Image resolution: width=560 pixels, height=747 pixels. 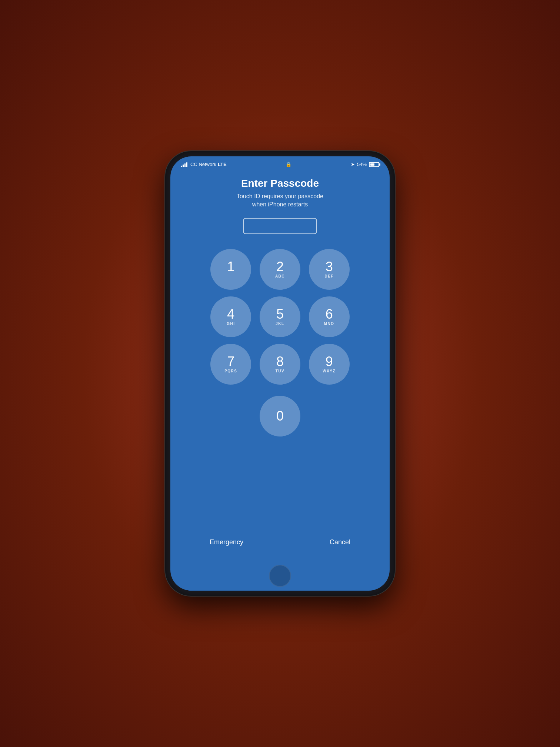 What do you see at coordinates (329, 324) in the screenshot?
I see `key-6-letters: MNO` at bounding box center [329, 324].